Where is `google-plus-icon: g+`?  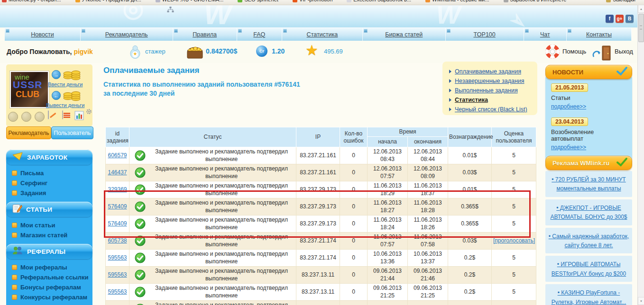
google-plus-icon: g+ is located at coordinates (619, 19).